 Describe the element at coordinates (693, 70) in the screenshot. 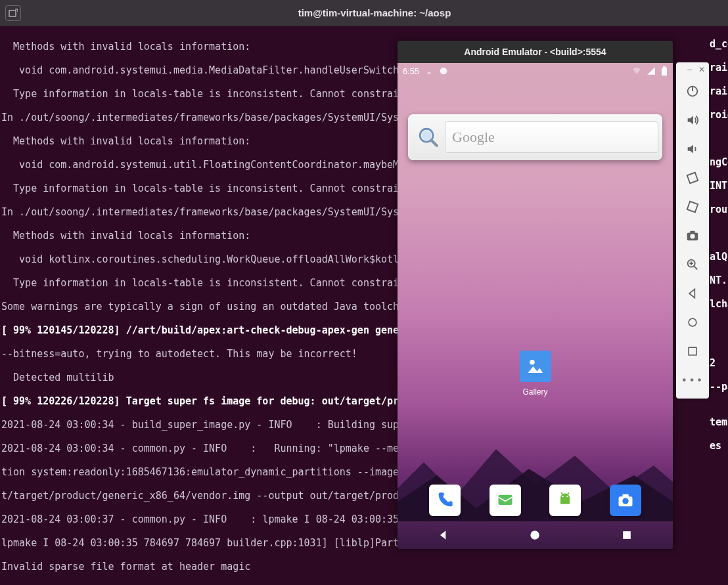

I see `toolbar-window-controls: – ✕` at that location.